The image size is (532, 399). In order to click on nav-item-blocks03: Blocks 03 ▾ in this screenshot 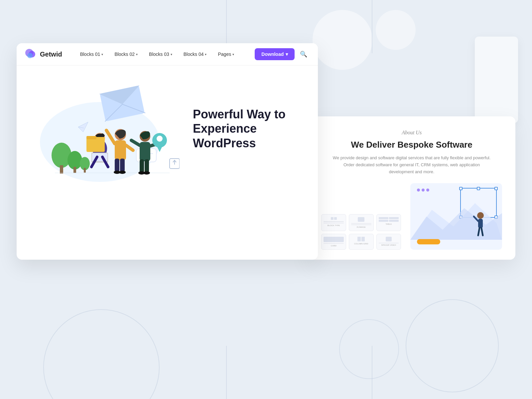, I will do `click(161, 54)`.